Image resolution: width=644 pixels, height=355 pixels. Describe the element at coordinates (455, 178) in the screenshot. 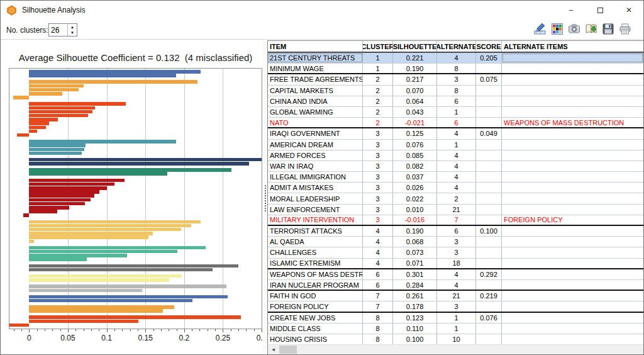

I see `table-row: ILLEGAL IMMIGRATION30.0374` at that location.